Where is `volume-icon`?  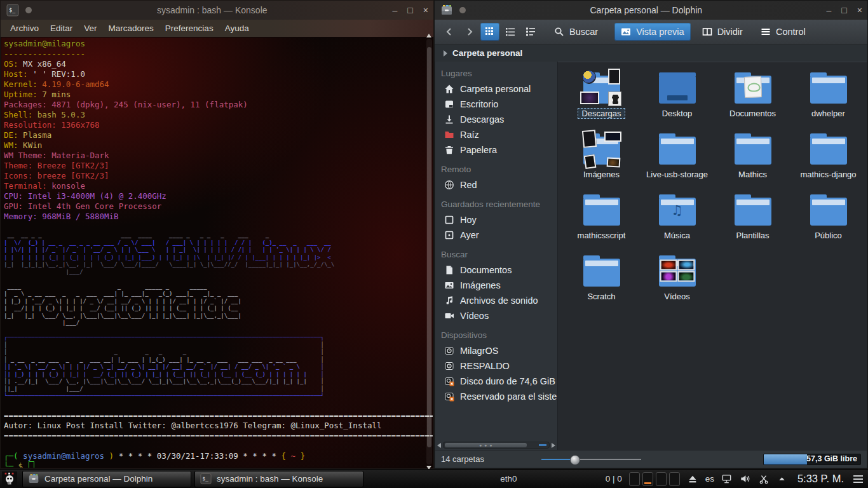 volume-icon is located at coordinates (745, 479).